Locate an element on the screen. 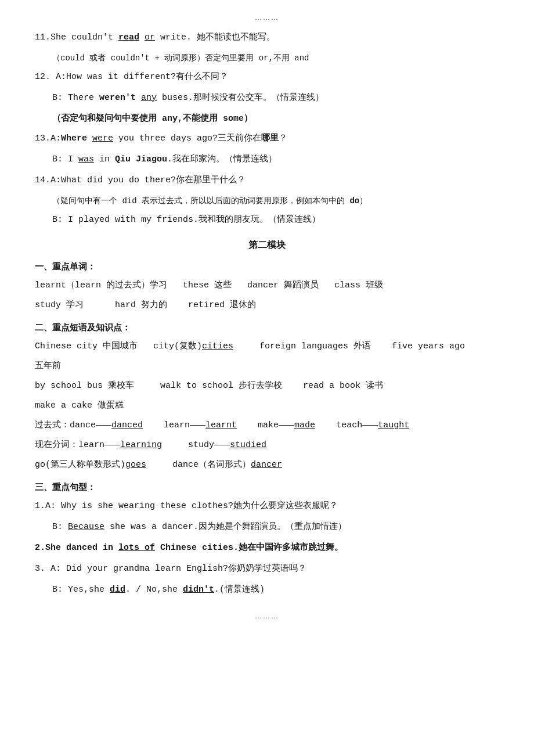 This screenshot has width=534, height=756. where-bold: Where is located at coordinates (74, 138).